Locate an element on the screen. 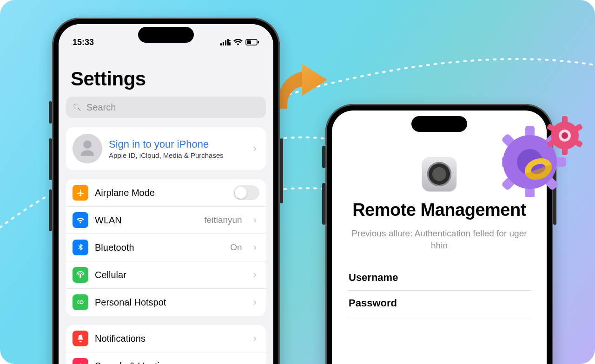 The height and width of the screenshot is (364, 595). row-label: Personal Hotspot is located at coordinates (130, 303).